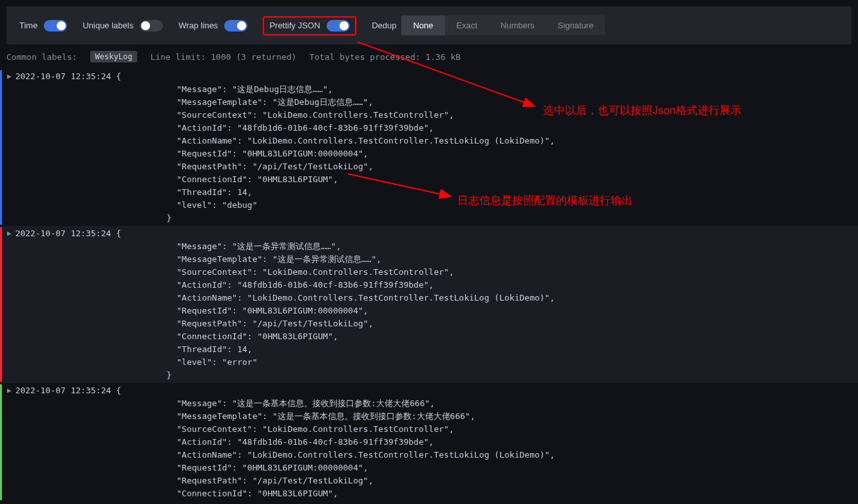 This screenshot has width=858, height=504. What do you see at coordinates (338, 26) in the screenshot?
I see `prettify-json-toggle` at bounding box center [338, 26].